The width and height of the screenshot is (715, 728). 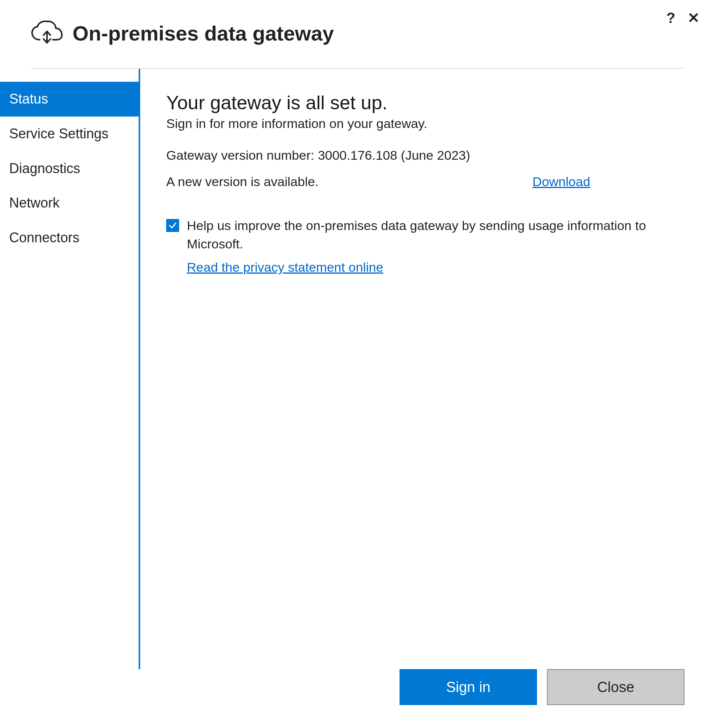 I want to click on sidebar-item-diagnostics: Diagnostics, so click(x=70, y=169).